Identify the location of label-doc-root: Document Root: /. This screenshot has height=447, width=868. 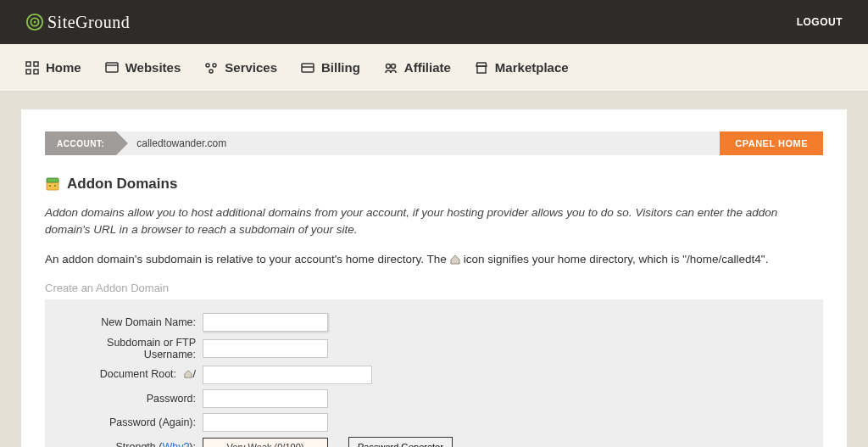
(131, 375).